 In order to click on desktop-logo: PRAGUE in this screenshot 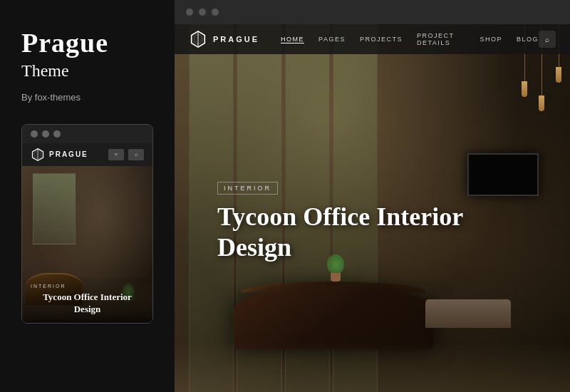, I will do `click(224, 39)`.